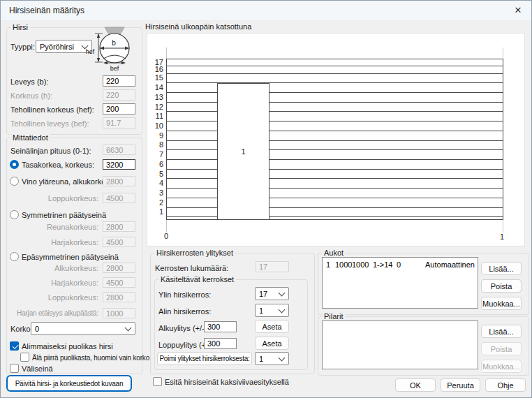 The width and height of the screenshot is (532, 398). I want to click on aukot-poista-button: Poista, so click(501, 286).